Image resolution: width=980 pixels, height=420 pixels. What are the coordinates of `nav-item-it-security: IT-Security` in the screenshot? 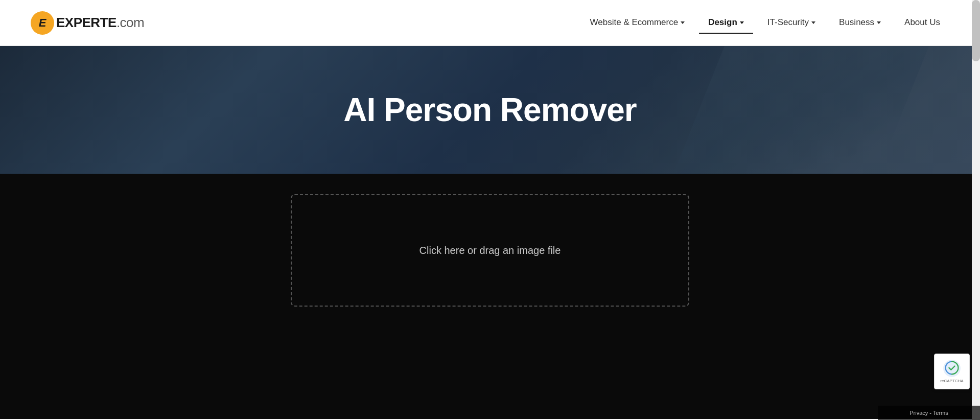 It's located at (791, 23).